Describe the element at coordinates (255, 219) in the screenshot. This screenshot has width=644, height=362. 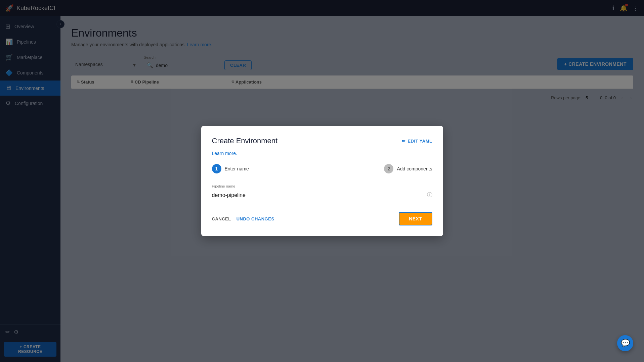
I see `undo-changes-button: UNDO CHANGES` at that location.